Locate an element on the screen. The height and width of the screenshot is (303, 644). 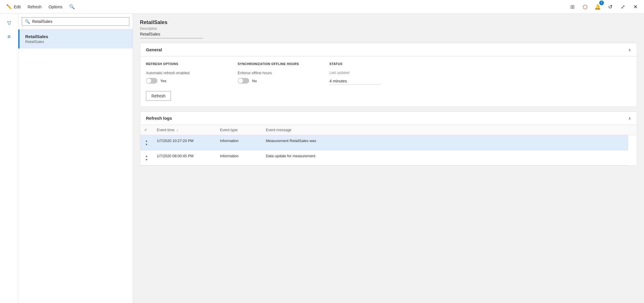
refresh-toolbar-label: Refresh is located at coordinates (34, 7).